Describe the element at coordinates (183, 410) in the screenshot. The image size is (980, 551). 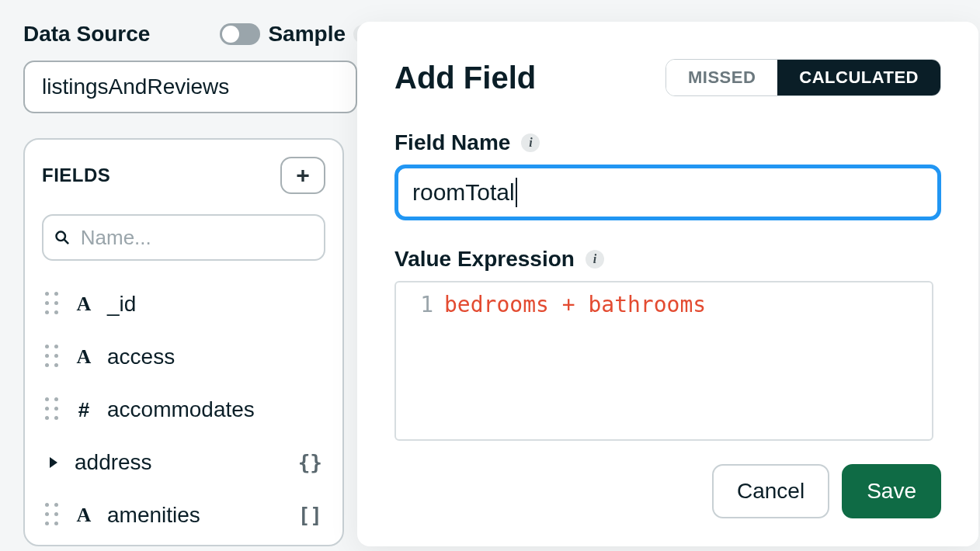
I see `field-row: # accommodates` at that location.